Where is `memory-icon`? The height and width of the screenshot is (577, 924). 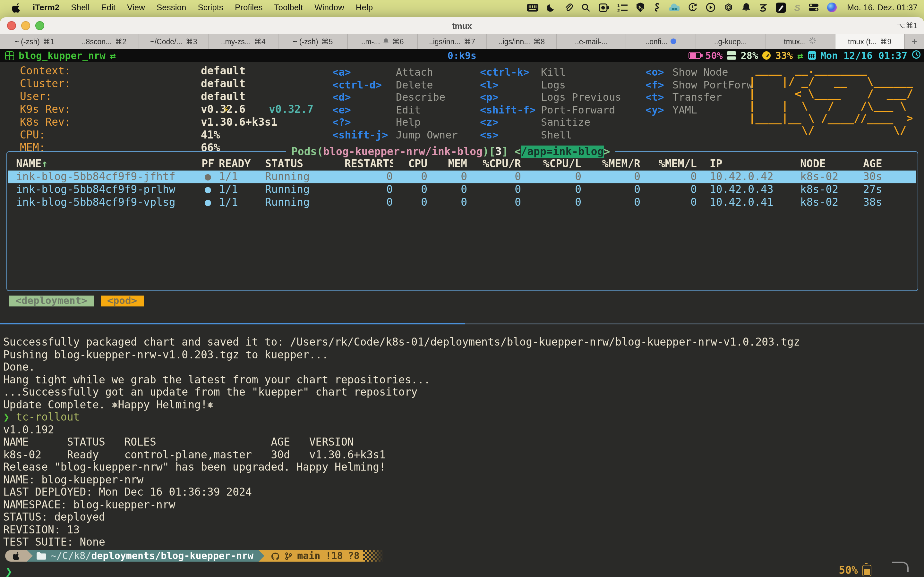
memory-icon is located at coordinates (732, 55).